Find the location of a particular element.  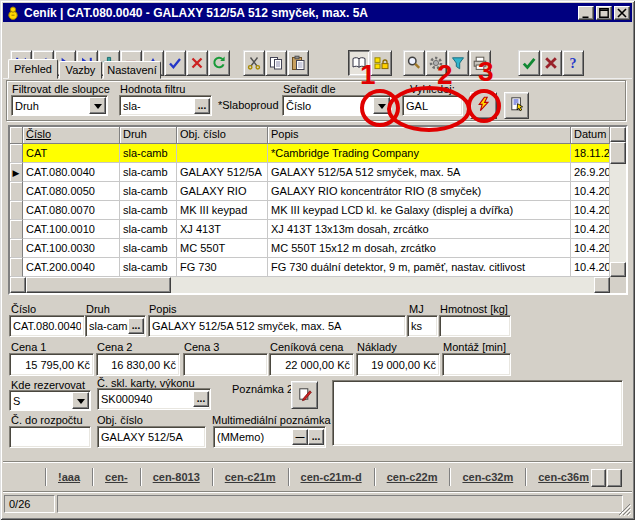

table-row: ▶CAT.080.0040sla-cambGALAXY 512/5AGALAXY… is located at coordinates (310, 172).